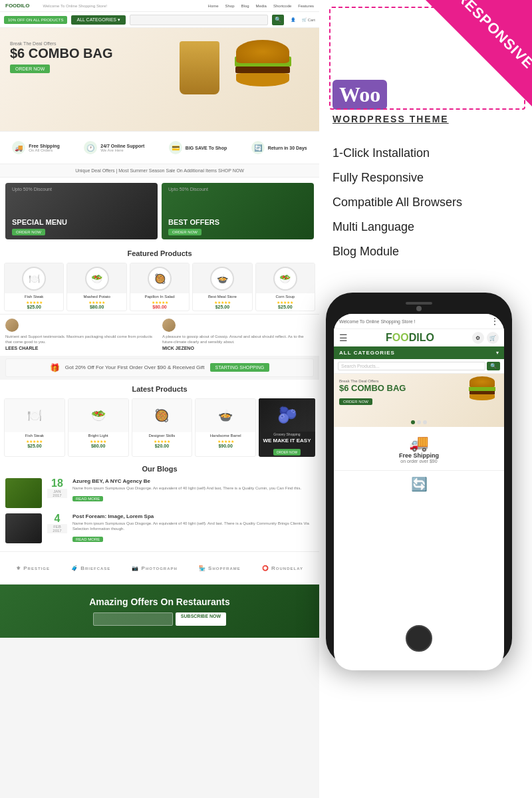 The height and width of the screenshot is (798, 532). I want to click on brand-shopframe: 🏪 Shopframe, so click(219, 568).